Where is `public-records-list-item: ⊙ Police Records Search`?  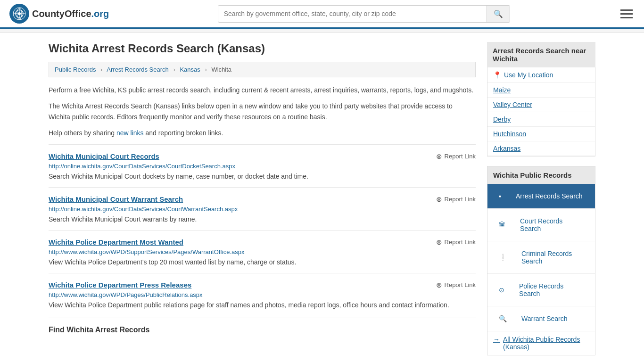
public-records-list-item: ⊙ Police Records Search is located at coordinates (541, 290).